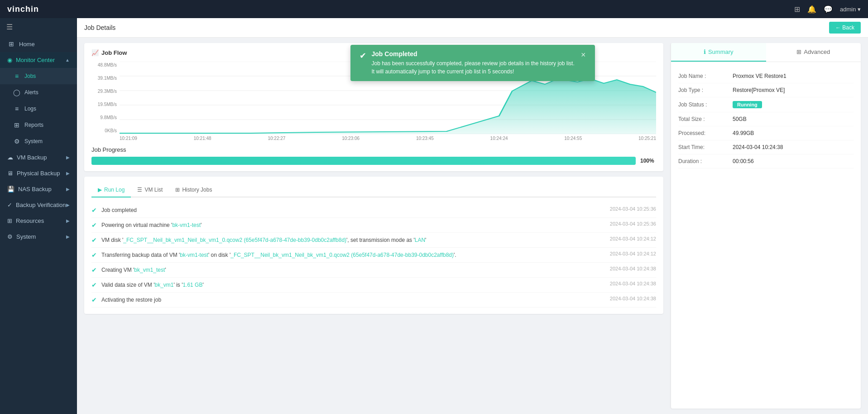  What do you see at coordinates (68, 221) in the screenshot?
I see `resources-arrow: ▶` at bounding box center [68, 221].